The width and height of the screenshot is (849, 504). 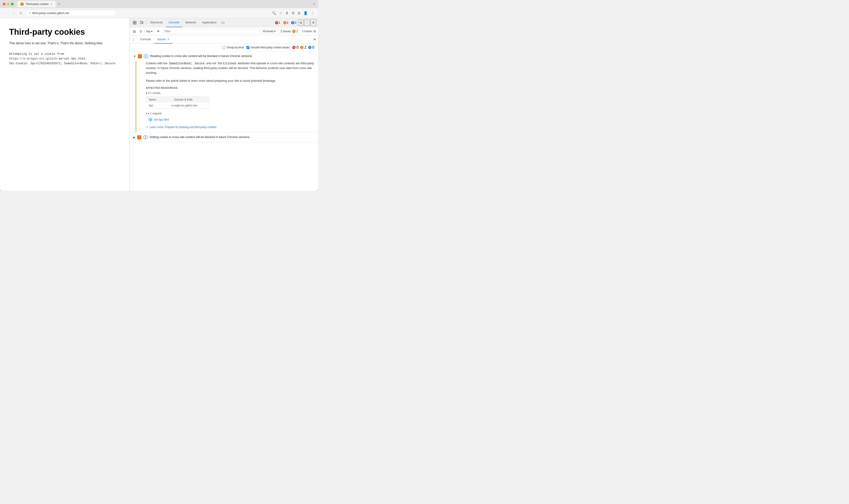 What do you see at coordinates (178, 100) in the screenshot?
I see `cookie-table-header: Name Domain & Path` at bounding box center [178, 100].